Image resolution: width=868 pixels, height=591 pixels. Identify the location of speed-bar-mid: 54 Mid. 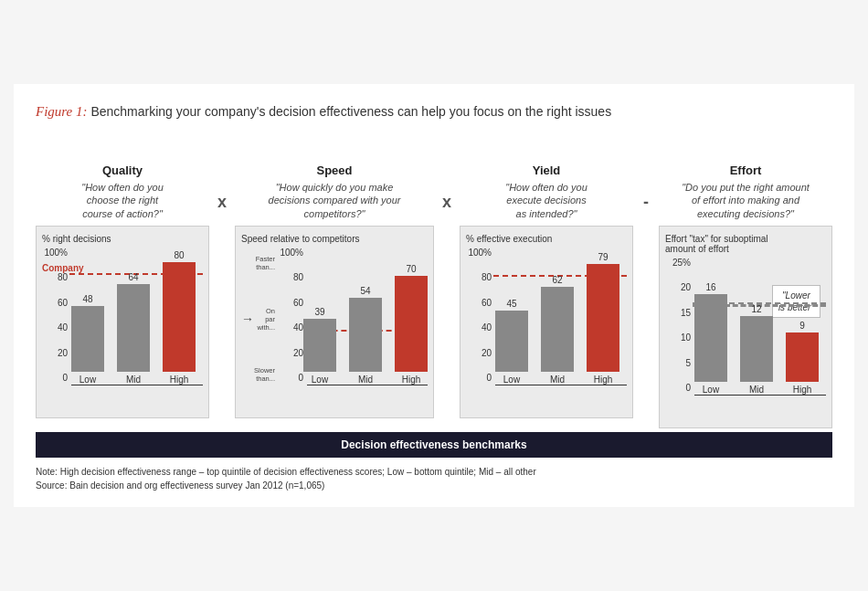
(365, 335).